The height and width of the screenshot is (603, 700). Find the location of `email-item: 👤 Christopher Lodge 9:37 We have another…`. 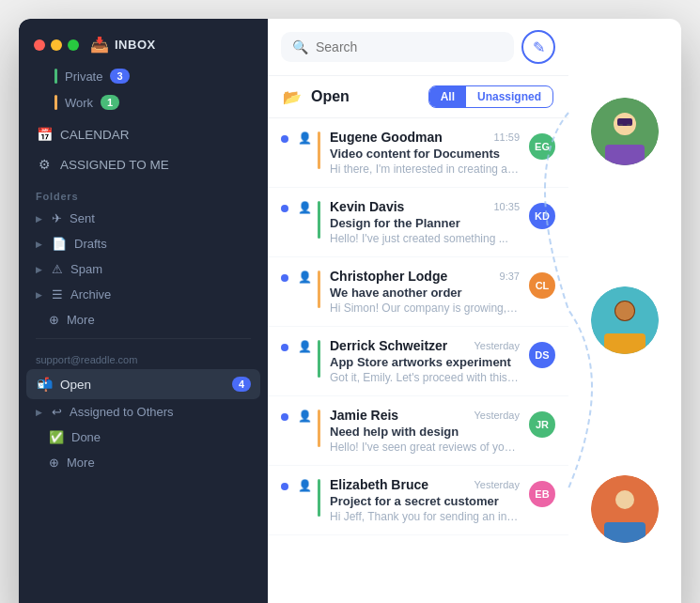

email-item: 👤 Christopher Lodge 9:37 We have another… is located at coordinates (418, 292).